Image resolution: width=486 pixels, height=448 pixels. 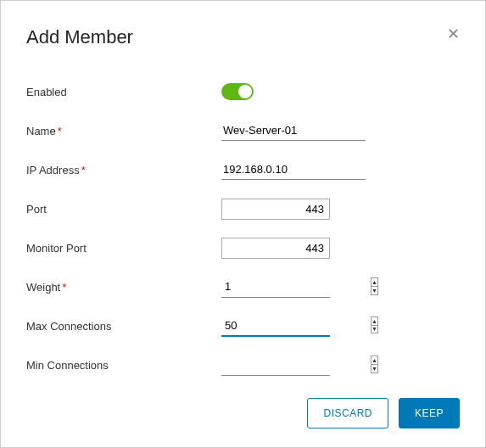 I want to click on max-connections-stepper: ▲ ▼, so click(x=375, y=325).